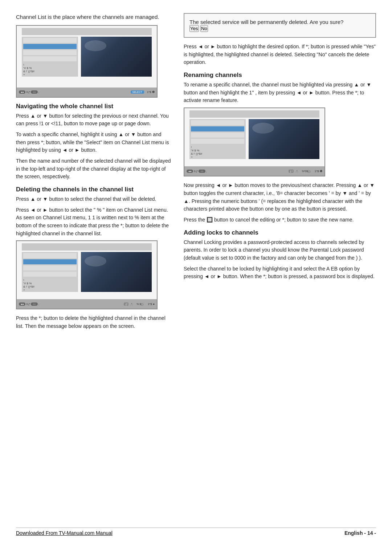 This screenshot has height=549, width=392. I want to click on tv-screen-2: ! "# $ % & !' ()*$# + ●● 0,(* ○○ , .(/, so click(87, 275).